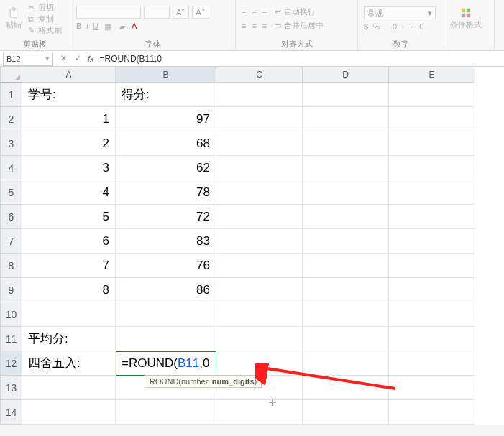 The height and width of the screenshot is (436, 504). I want to click on cell-B10, so click(166, 315).